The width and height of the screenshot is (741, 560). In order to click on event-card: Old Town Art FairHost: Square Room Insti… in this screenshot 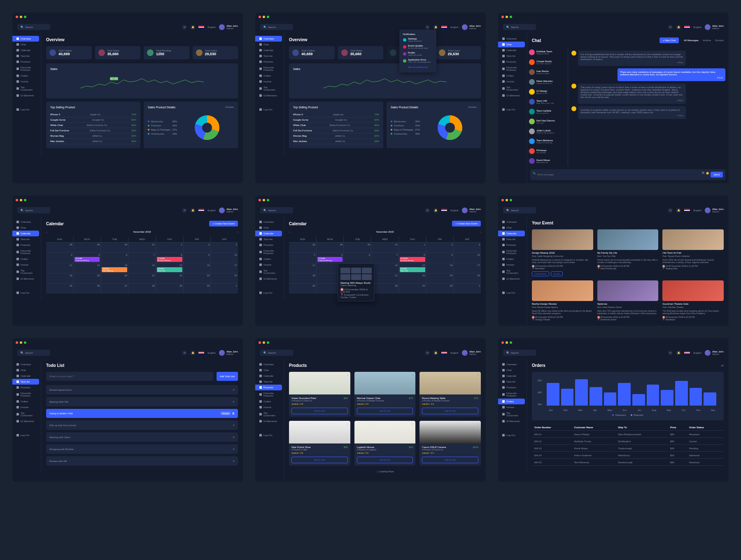, I will do `click(693, 253)`.